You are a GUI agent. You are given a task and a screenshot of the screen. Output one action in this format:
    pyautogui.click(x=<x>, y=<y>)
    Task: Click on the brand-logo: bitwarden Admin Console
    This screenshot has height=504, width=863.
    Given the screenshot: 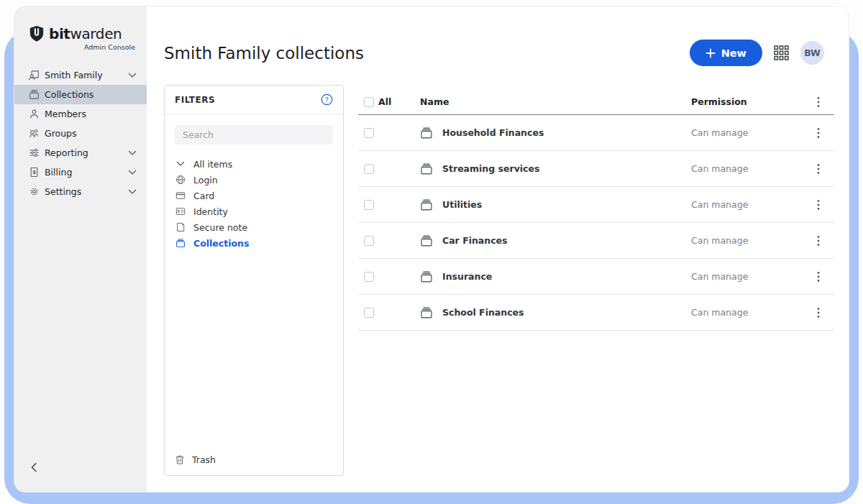 What is the action you would take?
    pyautogui.click(x=81, y=33)
    